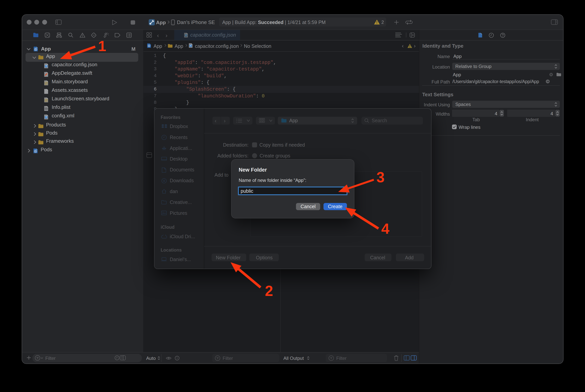  Describe the element at coordinates (381, 177) in the screenshot. I see `svg-text: 3` at that location.